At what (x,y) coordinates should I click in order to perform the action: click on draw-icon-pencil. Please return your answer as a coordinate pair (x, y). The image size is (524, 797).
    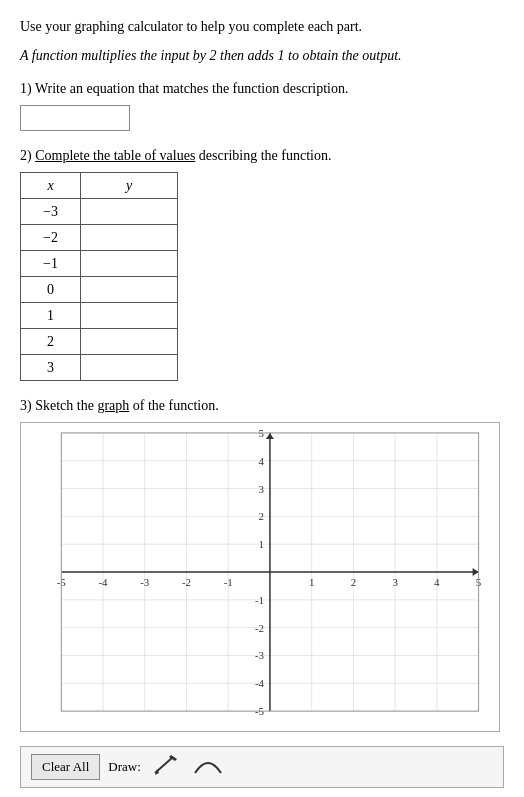
    Looking at the image, I should click on (167, 767).